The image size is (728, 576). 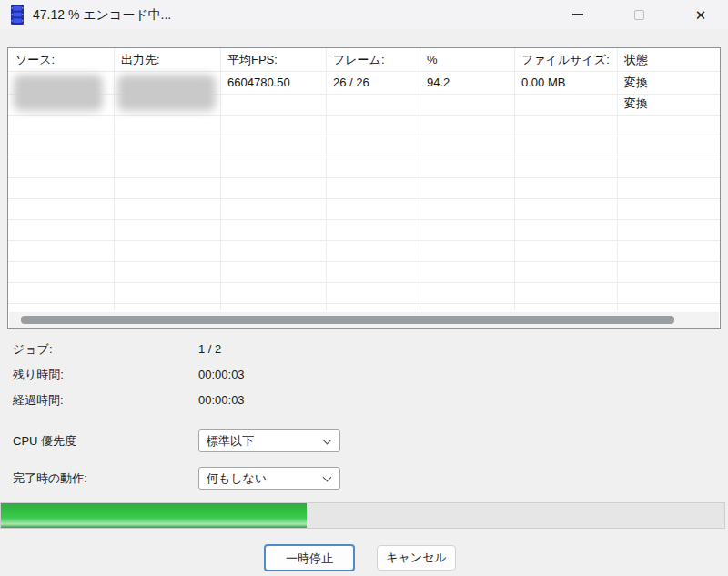 I want to click on scrollbar-thumb, so click(x=348, y=320).